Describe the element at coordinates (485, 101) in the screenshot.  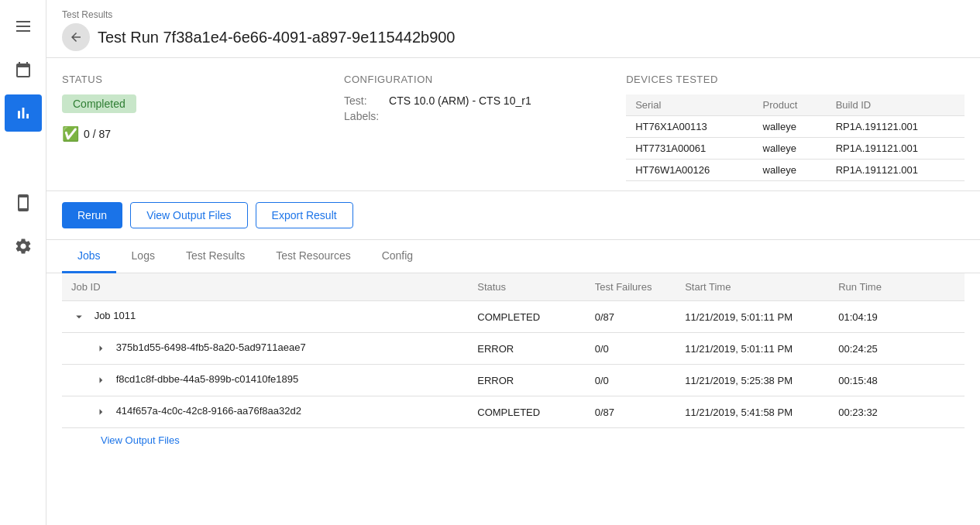
I see `config-test-row: Test: CTS 10.0 (ARM) - CTS 10_r1` at that location.